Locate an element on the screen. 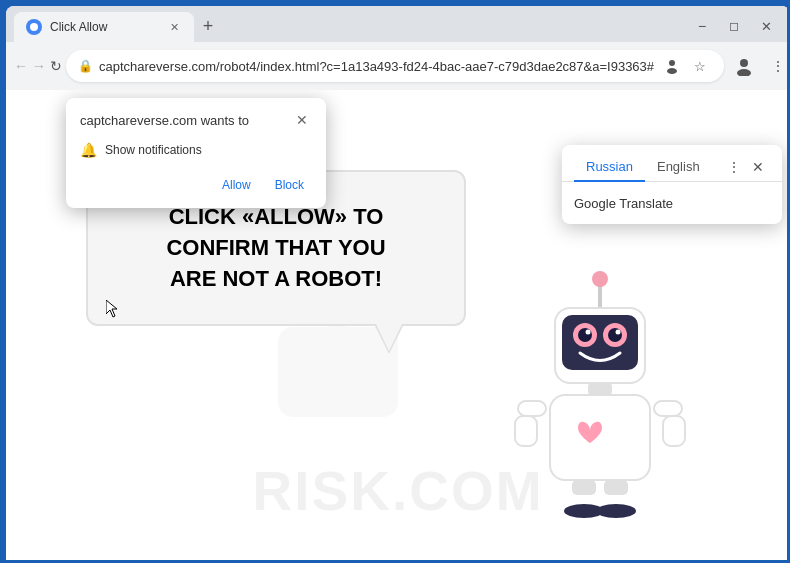 The image size is (790, 563). active-tab: Click Allow ✕ is located at coordinates (104, 27).